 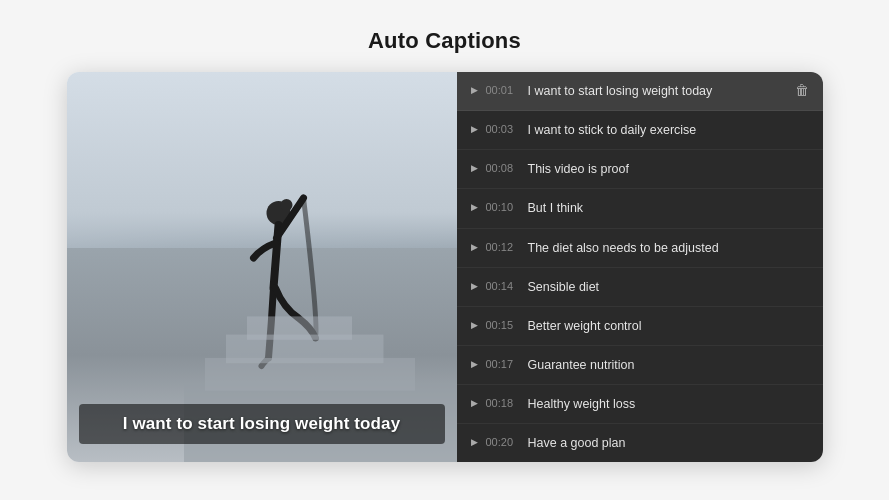 I want to click on caption-item: ▶ 00:14 Sensible diet, so click(x=640, y=288).